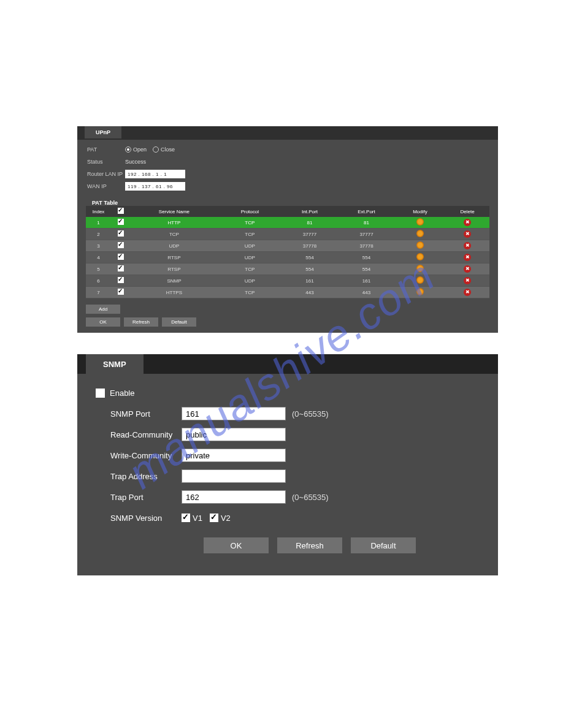  I want to click on cell-extport: 443, so click(367, 293).